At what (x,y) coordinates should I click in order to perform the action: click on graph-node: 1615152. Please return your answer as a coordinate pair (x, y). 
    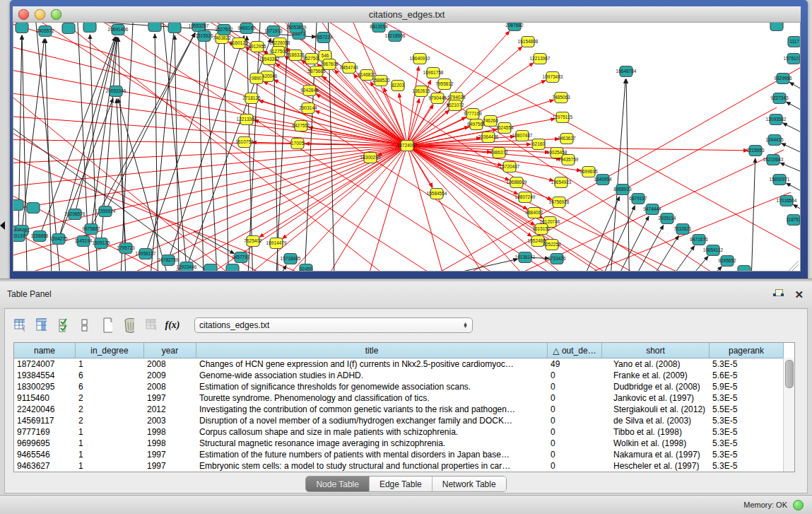
    Looking at the image, I should click on (541, 229).